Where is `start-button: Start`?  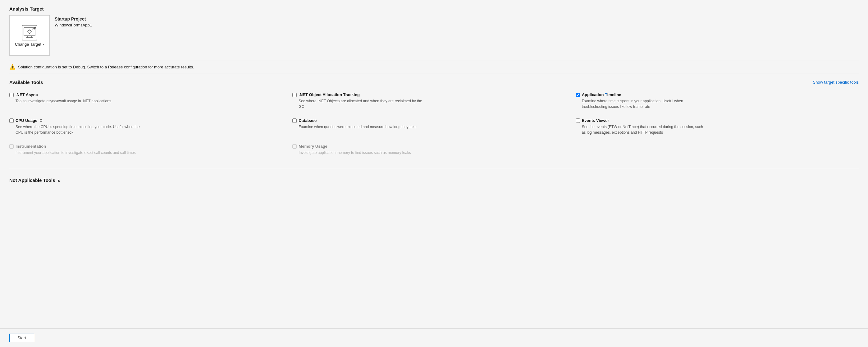 start-button: Start is located at coordinates (22, 338).